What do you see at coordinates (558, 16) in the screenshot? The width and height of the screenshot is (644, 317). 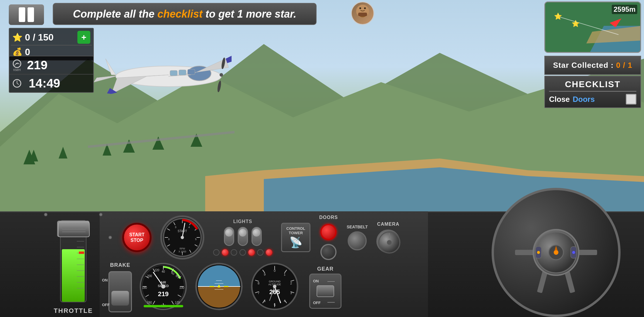 I see `minimap-star-1: ⭐` at bounding box center [558, 16].